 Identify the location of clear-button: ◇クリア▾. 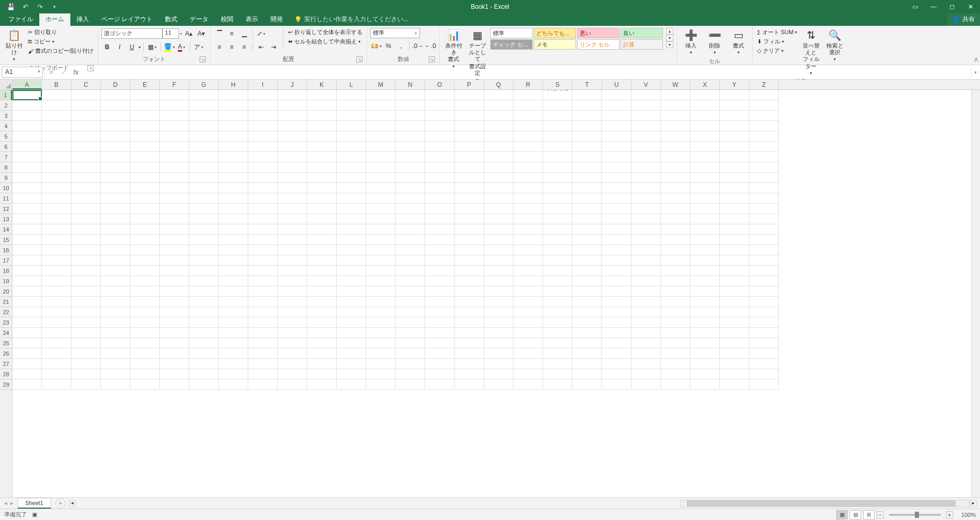
(777, 51).